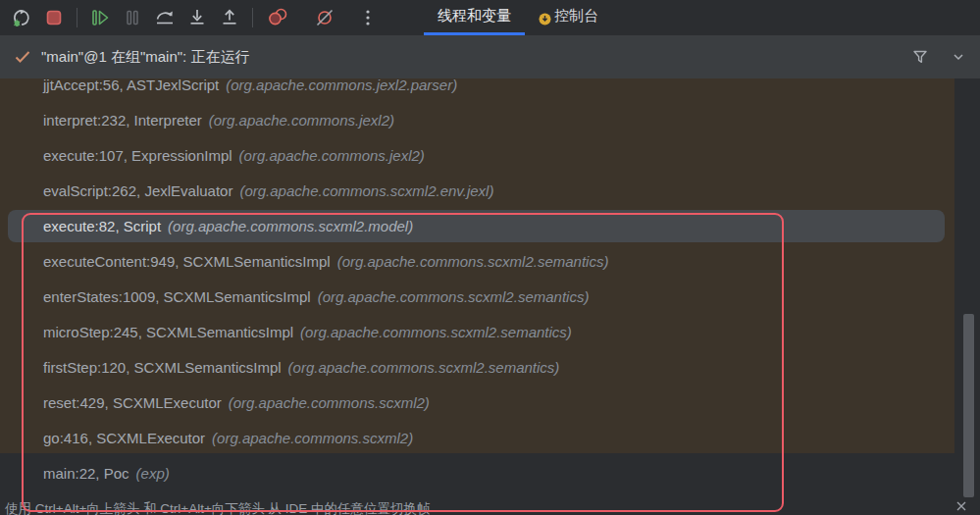 This screenshot has width=980, height=515. I want to click on kebab-menu-icon, so click(368, 18).